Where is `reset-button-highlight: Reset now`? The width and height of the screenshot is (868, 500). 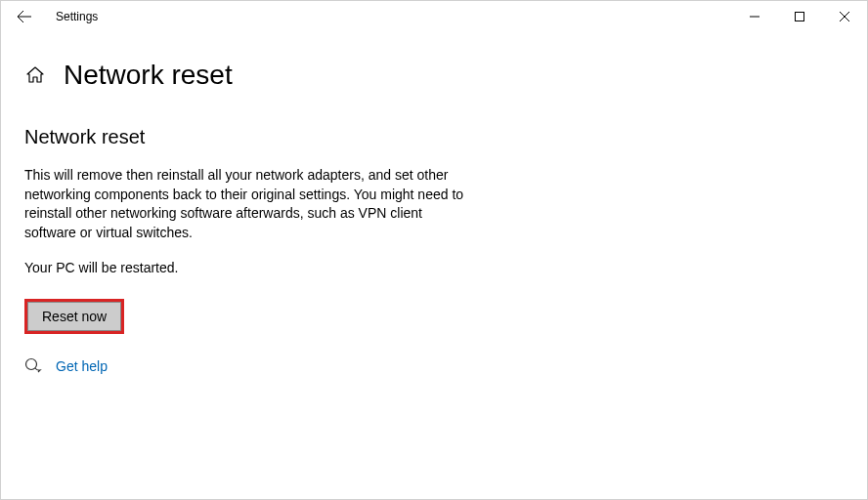
reset-button-highlight: Reset now is located at coordinates (74, 316).